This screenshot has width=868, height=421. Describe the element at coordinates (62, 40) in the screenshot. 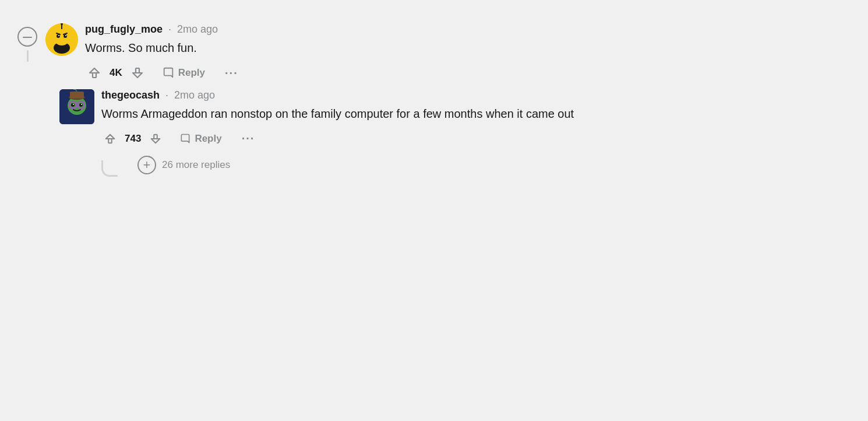

I see `pug-avatar-image` at that location.